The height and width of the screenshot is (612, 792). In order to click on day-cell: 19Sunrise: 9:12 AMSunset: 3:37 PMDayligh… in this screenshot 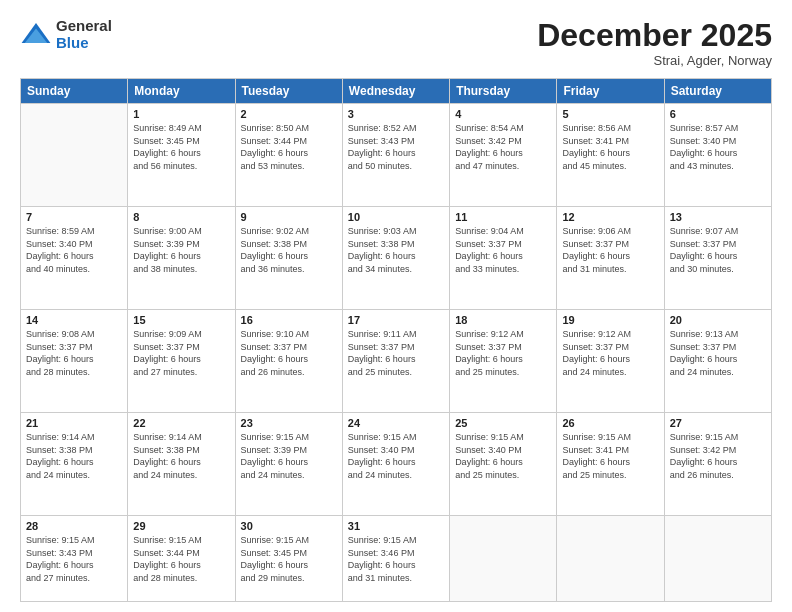, I will do `click(610, 362)`.